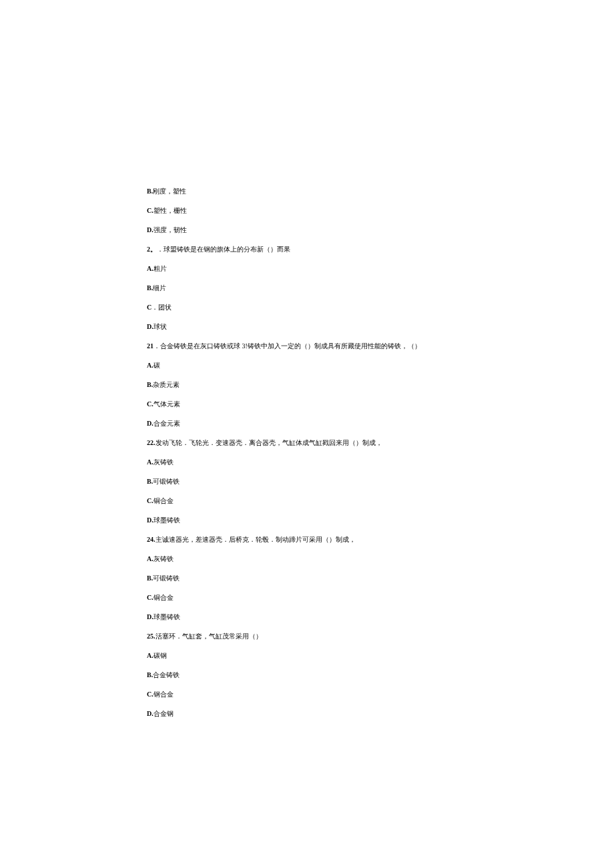 The height and width of the screenshot is (868, 614). I want to click on text-line: C.钢合金, so click(307, 695).